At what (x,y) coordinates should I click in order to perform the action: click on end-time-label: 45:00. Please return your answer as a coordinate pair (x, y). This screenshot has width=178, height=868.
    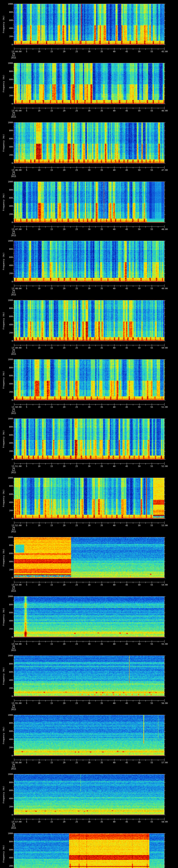
    Looking at the image, I should click on (165, 52).